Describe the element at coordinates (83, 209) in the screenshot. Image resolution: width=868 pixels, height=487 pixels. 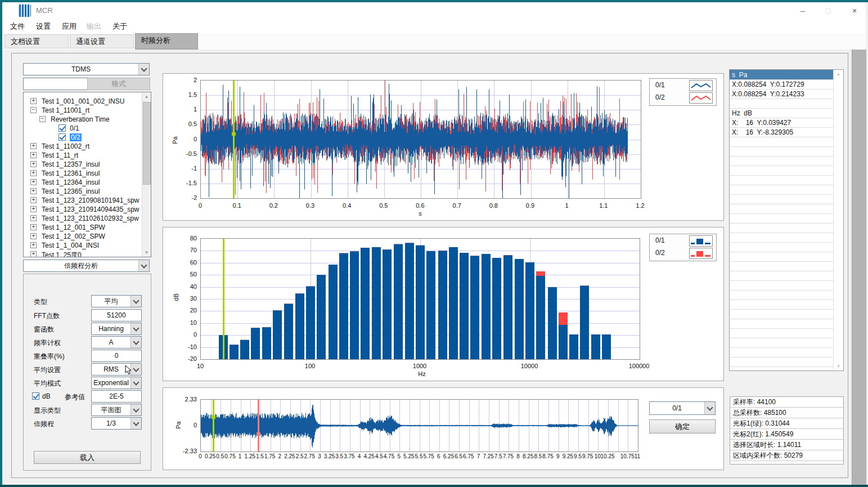
I see `tree-item: +Test 1_123_210914094435_spw` at that location.